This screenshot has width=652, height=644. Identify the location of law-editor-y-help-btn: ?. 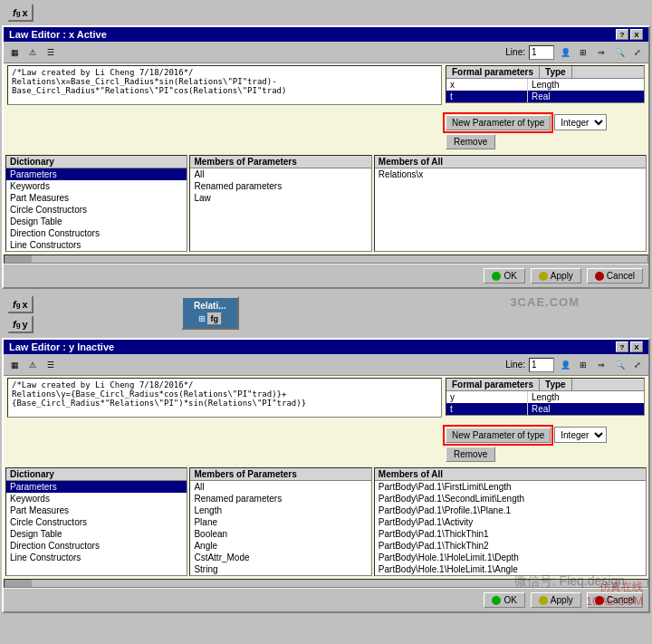
(622, 347).